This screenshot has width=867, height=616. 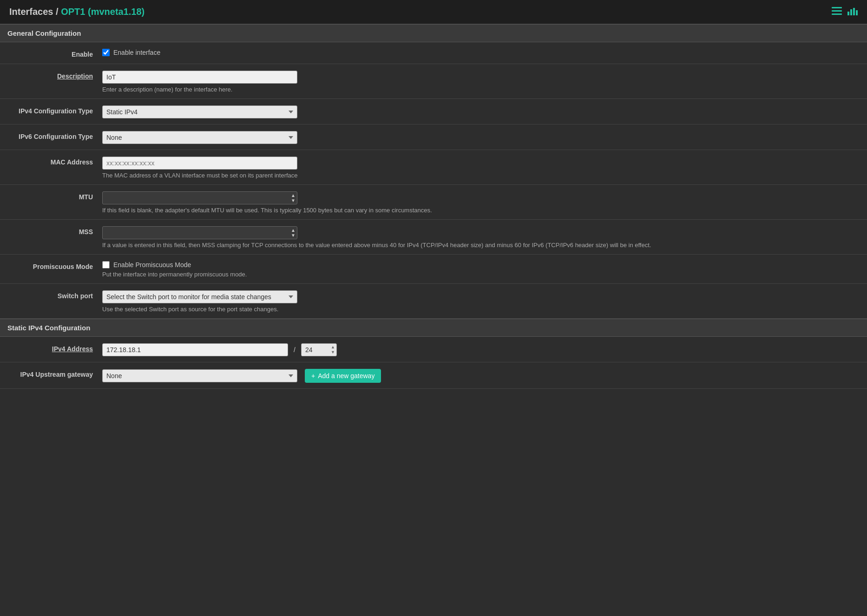 What do you see at coordinates (137, 52) in the screenshot?
I see `enable-checkbox-label: Enable interface` at bounding box center [137, 52].